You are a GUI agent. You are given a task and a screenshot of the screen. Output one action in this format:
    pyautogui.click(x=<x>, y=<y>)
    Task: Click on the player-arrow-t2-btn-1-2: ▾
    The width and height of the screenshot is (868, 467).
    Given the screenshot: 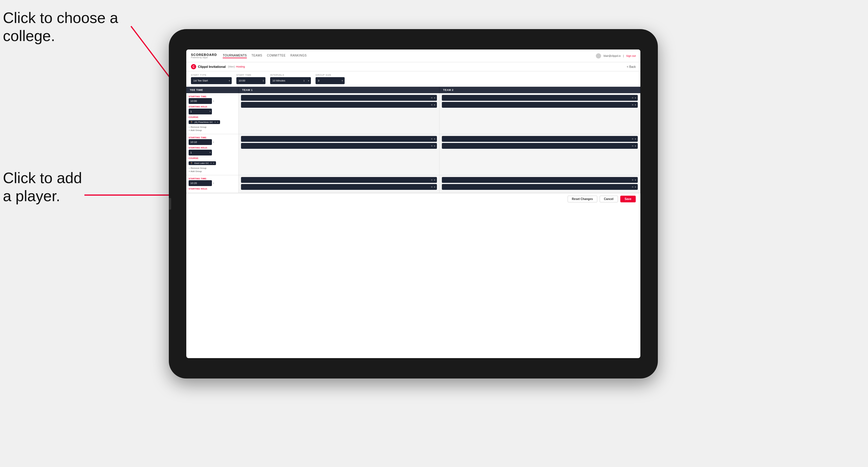 What is the action you would take?
    pyautogui.click(x=636, y=105)
    